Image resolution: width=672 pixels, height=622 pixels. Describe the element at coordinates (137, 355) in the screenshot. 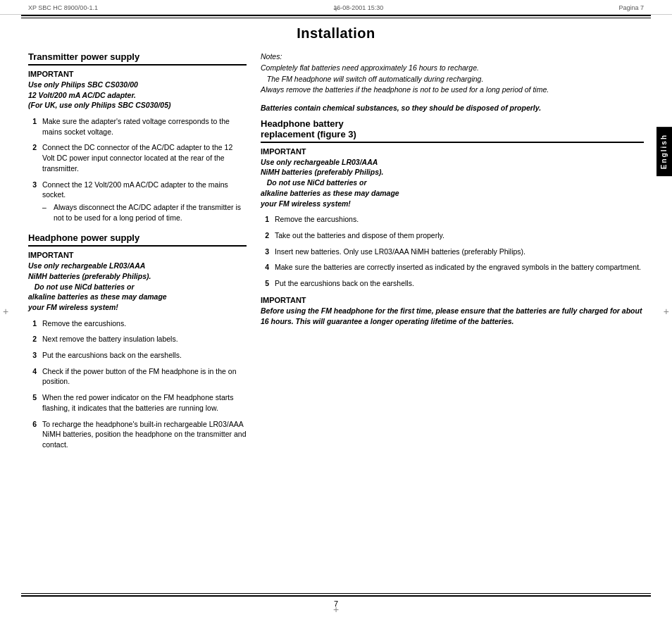

I see `list-item: 3 Put the earcushions back on the earshe…` at that location.